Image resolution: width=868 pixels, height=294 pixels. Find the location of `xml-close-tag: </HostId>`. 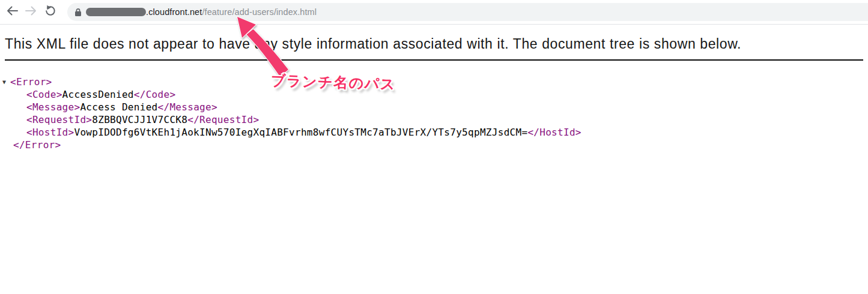

xml-close-tag: </HostId> is located at coordinates (554, 132).